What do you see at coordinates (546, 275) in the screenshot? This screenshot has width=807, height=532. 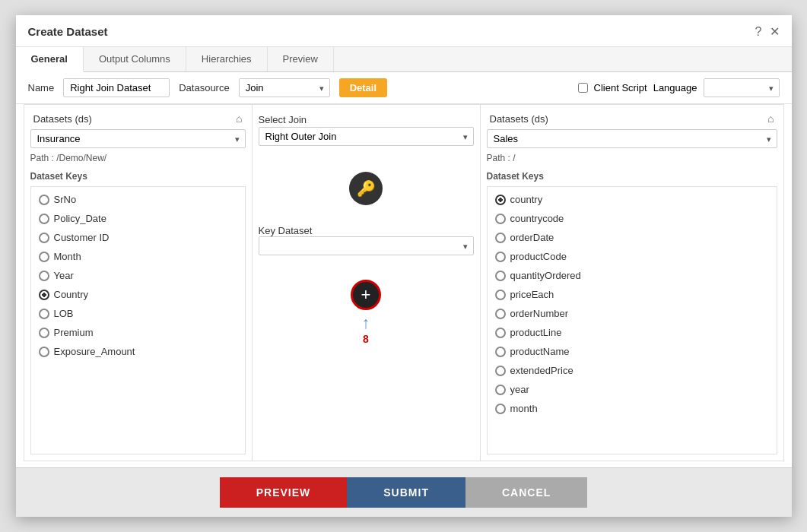 I see `key-label-quantityordered: quantityOrdered` at bounding box center [546, 275].